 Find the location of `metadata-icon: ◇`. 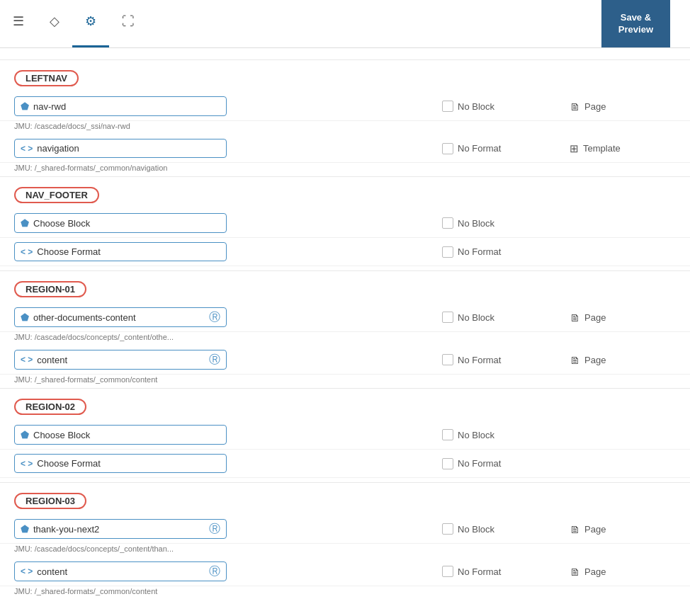

metadata-icon: ◇ is located at coordinates (55, 21).